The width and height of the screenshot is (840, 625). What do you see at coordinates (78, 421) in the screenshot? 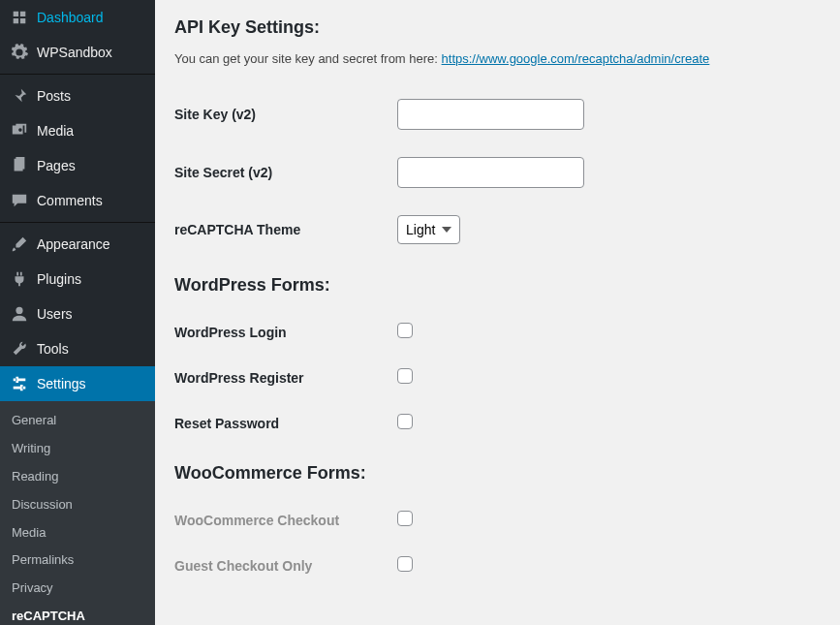
I see `submenu-item-general: General` at bounding box center [78, 421].